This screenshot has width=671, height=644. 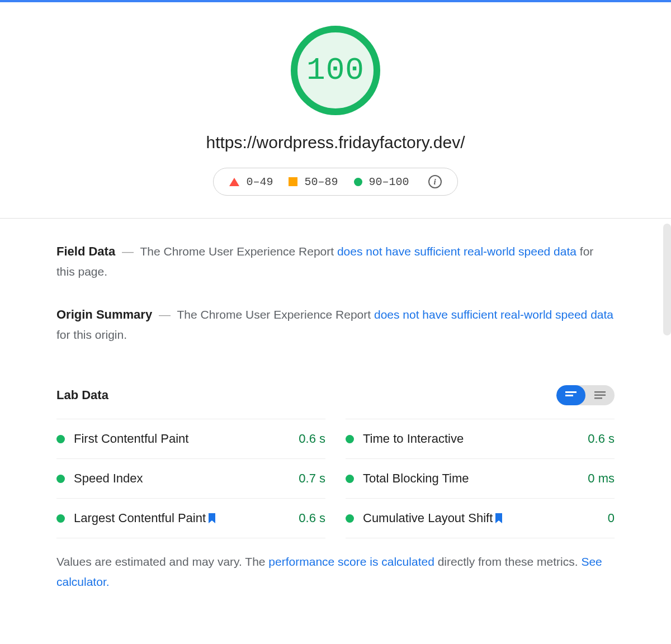 What do you see at coordinates (86, 252) in the screenshot?
I see `field-data-title: Field Data` at bounding box center [86, 252].